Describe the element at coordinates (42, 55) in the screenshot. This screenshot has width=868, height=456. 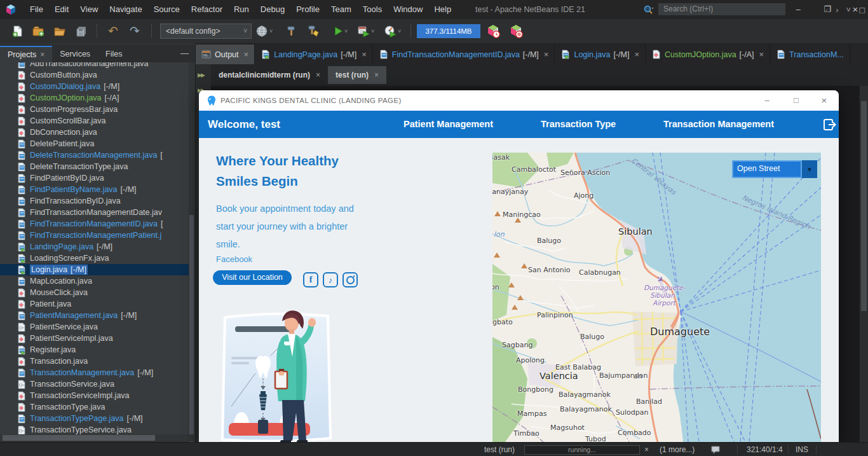
I see `close-icon: ×` at that location.